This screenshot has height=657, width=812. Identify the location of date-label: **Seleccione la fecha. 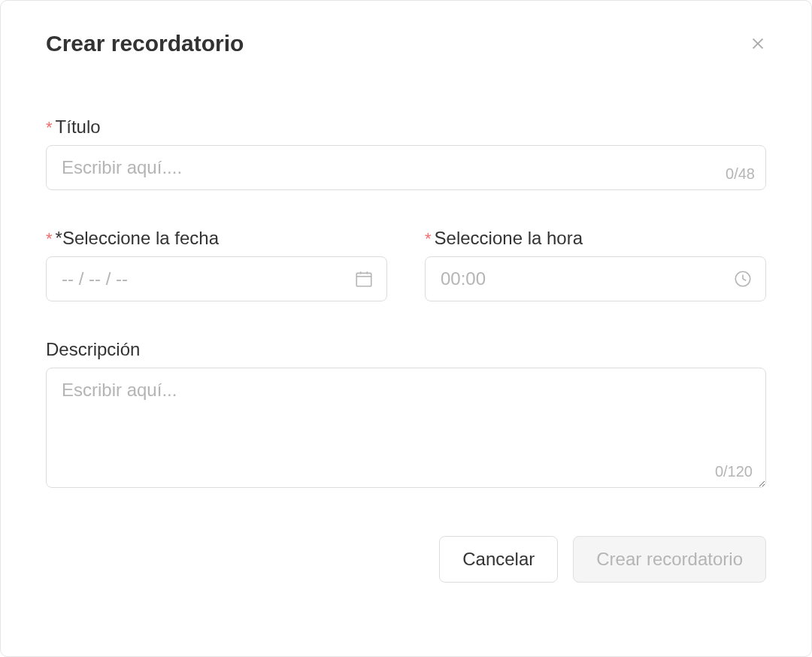
(217, 238).